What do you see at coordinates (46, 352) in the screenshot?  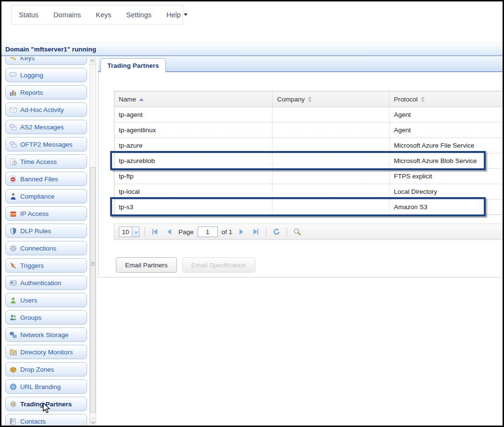 I see `sidebar-item-directory-monitors: Directory Monitors` at bounding box center [46, 352].